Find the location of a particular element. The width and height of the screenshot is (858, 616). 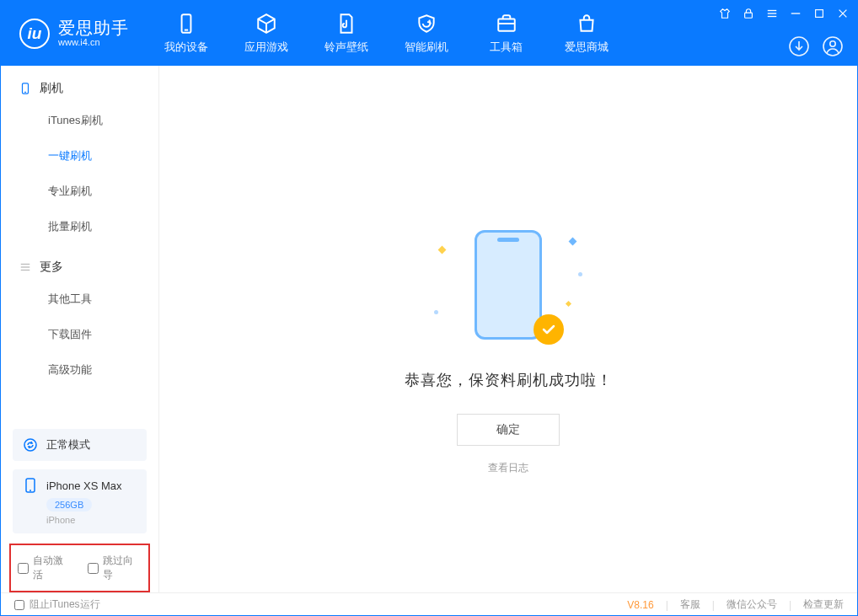

lock-icon is located at coordinates (748, 13).